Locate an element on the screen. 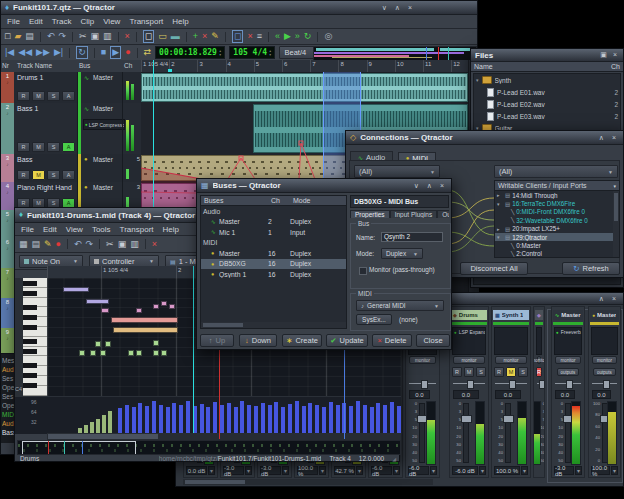 The height and width of the screenshot is (499, 624). undo-icon: ↶ is located at coordinates (78, 244).